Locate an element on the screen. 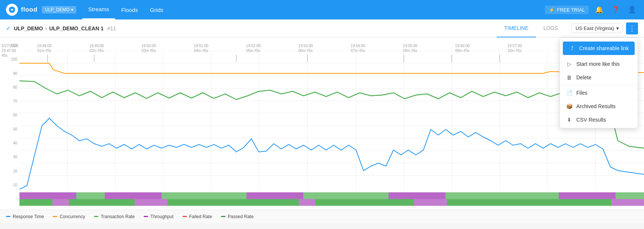 The image size is (644, 229). delete-button: 🗑 Delete is located at coordinates (599, 77).